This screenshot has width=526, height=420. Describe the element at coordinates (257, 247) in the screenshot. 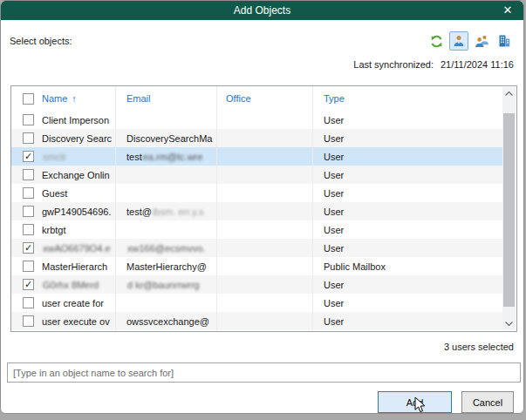

I see `table-row: xwAO6679O4.exw166@ecsmvvo.User` at that location.